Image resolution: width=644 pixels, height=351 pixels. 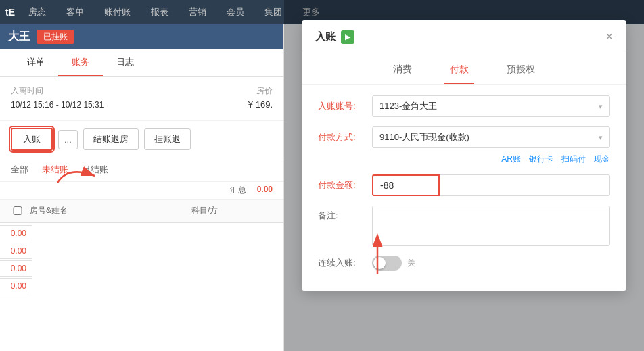 What do you see at coordinates (19, 37) in the screenshot?
I see `guest-name: 大王` at bounding box center [19, 37].